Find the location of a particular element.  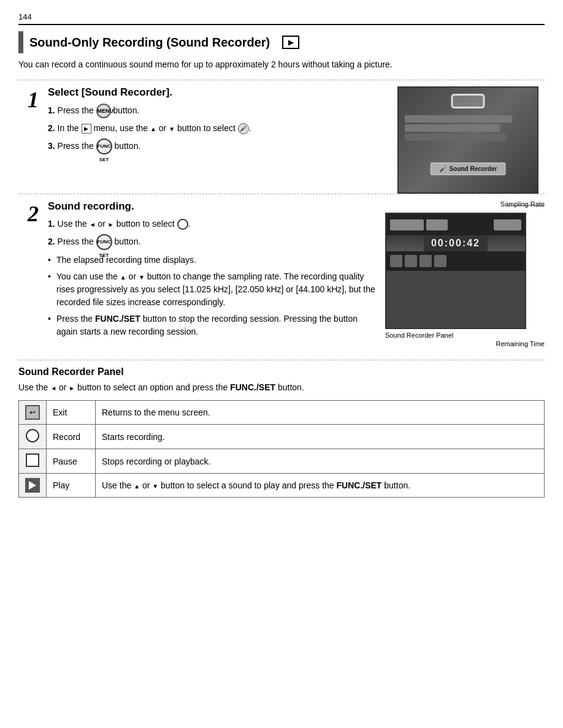

panel-item4 is located at coordinates (440, 261).